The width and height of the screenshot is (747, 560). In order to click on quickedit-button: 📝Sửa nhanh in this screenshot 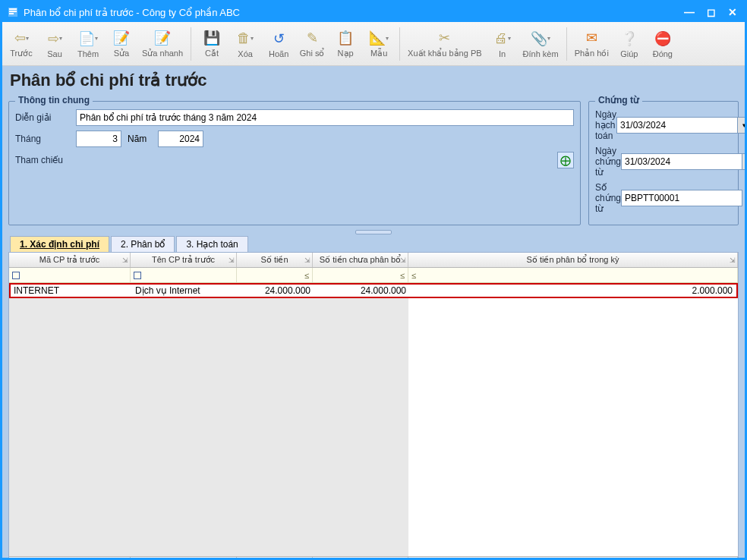, I will do `click(162, 44)`.